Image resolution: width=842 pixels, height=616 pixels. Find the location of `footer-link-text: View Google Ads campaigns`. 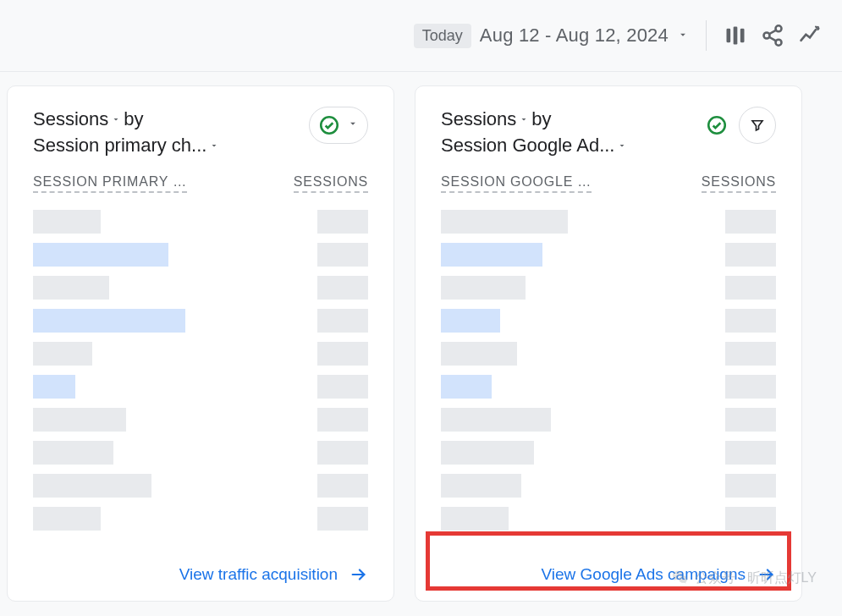

footer-link-text: View Google Ads campaigns is located at coordinates (643, 575).